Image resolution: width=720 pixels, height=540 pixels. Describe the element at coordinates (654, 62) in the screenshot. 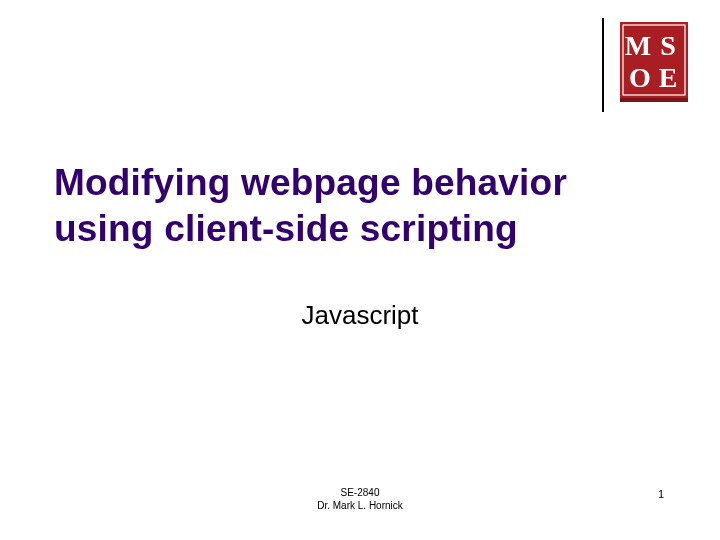

I see `msoe-logo: M S O E` at that location.